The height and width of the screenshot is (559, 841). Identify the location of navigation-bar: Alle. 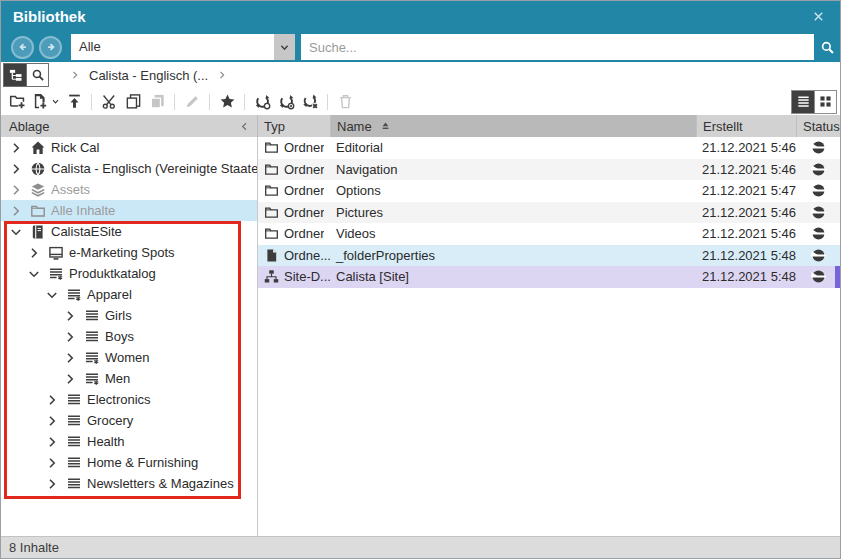
(420, 47).